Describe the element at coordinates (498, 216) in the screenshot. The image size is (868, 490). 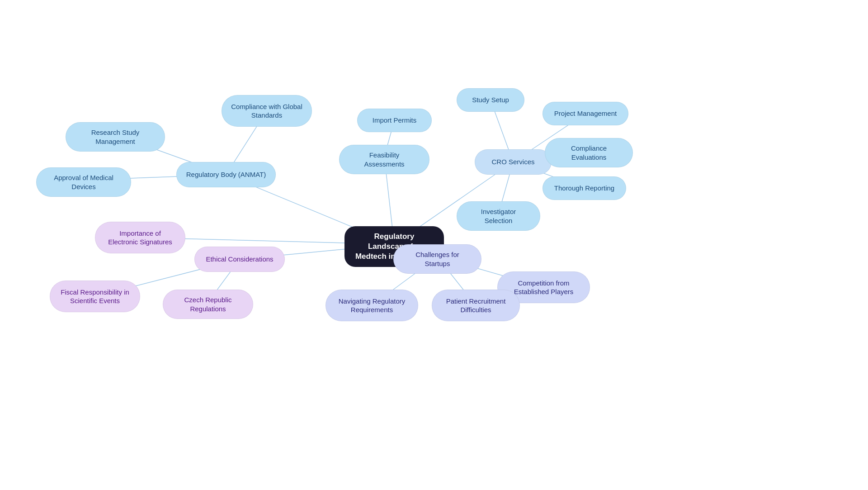
I see `node-investigator_selection: Investigator Selection` at that location.